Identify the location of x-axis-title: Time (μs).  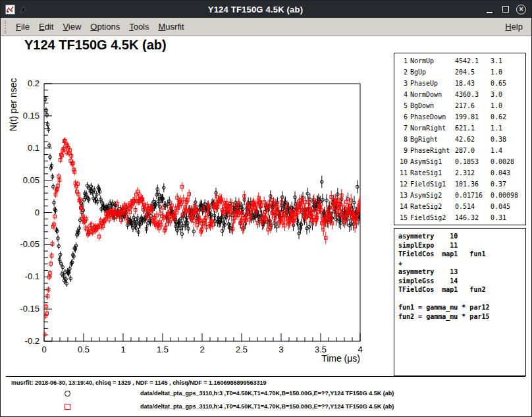
(341, 358).